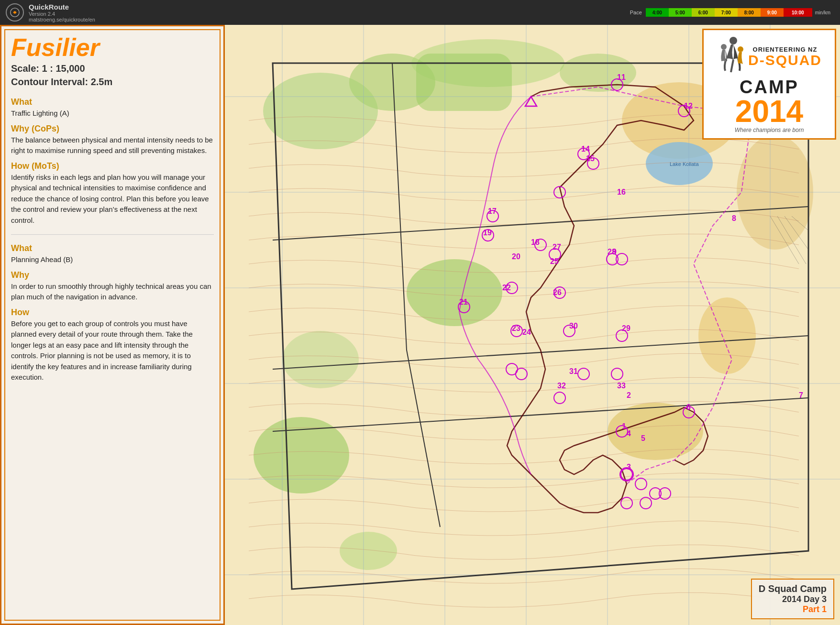  I want to click on svg-text: 32, so click(562, 385).